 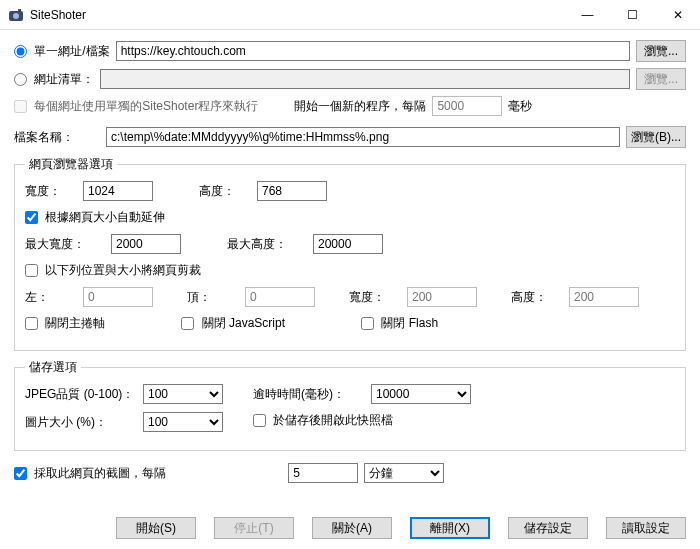 What do you see at coordinates (80, 394) in the screenshot?
I see `jpeg-quality-label: JPEG品質 (0-100)：` at bounding box center [80, 394].